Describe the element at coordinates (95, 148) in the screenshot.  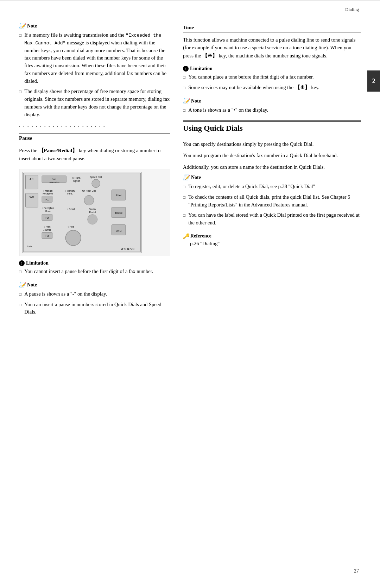
I see `pause-section: Pause Press the 【Pause/Redial】 key when …` at that location.